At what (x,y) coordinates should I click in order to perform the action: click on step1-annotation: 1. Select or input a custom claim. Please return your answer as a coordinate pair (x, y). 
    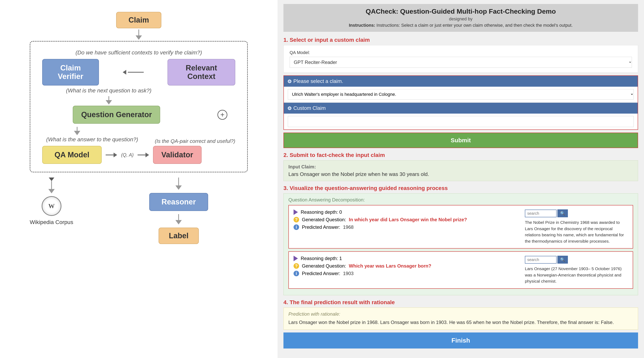
    Looking at the image, I should click on (461, 40).